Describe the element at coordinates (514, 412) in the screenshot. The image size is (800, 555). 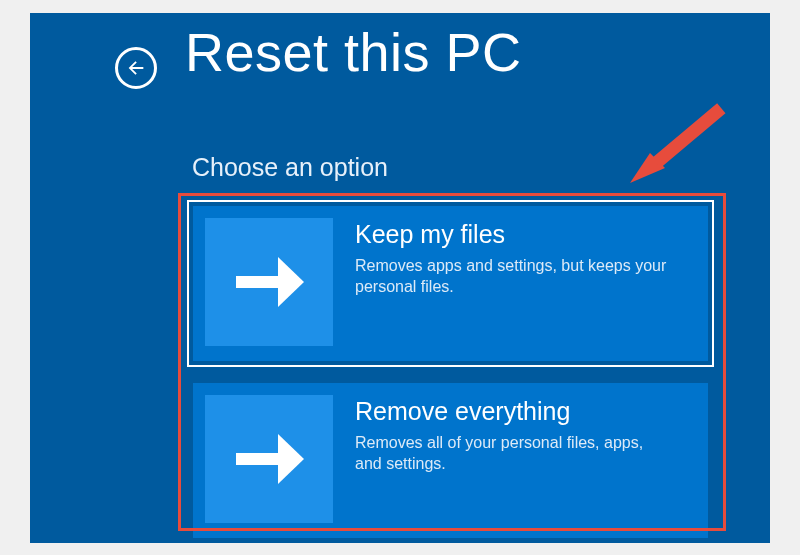
I see `option-title: Remove everything` at that location.